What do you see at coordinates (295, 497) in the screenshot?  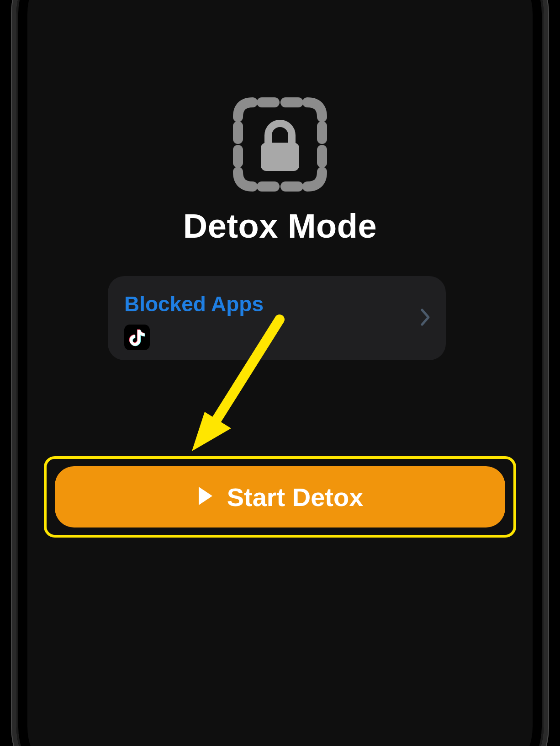 I see `start-detox-label: Start Detox` at bounding box center [295, 497].